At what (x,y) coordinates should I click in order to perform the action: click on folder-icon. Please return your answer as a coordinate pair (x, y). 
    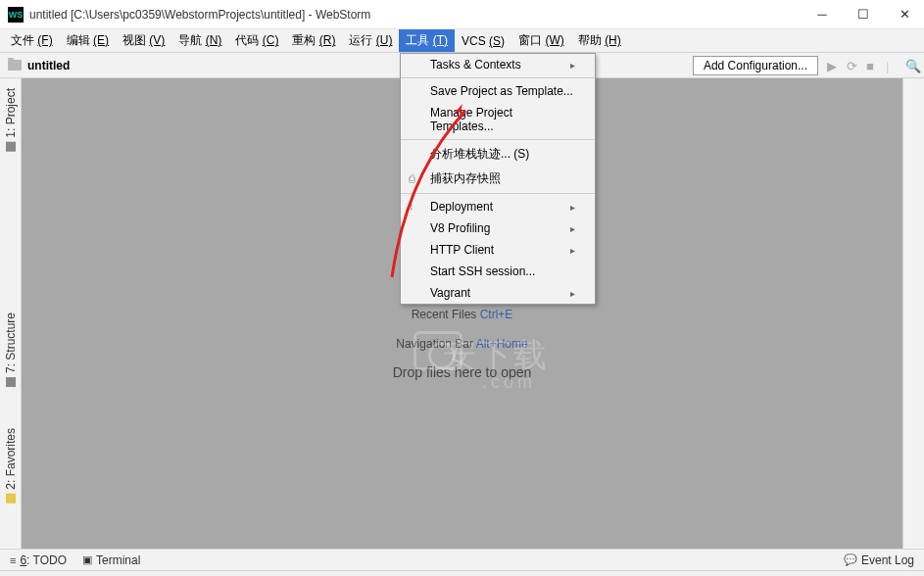
    Looking at the image, I should click on (15, 65).